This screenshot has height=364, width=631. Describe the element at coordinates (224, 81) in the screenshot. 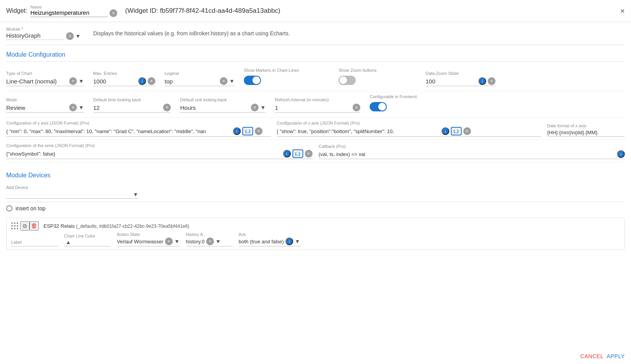

I see `clear-legend-button: ×` at that location.